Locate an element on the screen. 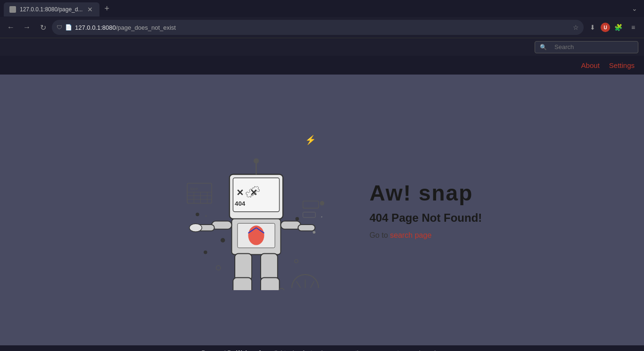 This screenshot has height=351, width=644. bookmark-icon: ☆ is located at coordinates (576, 27).